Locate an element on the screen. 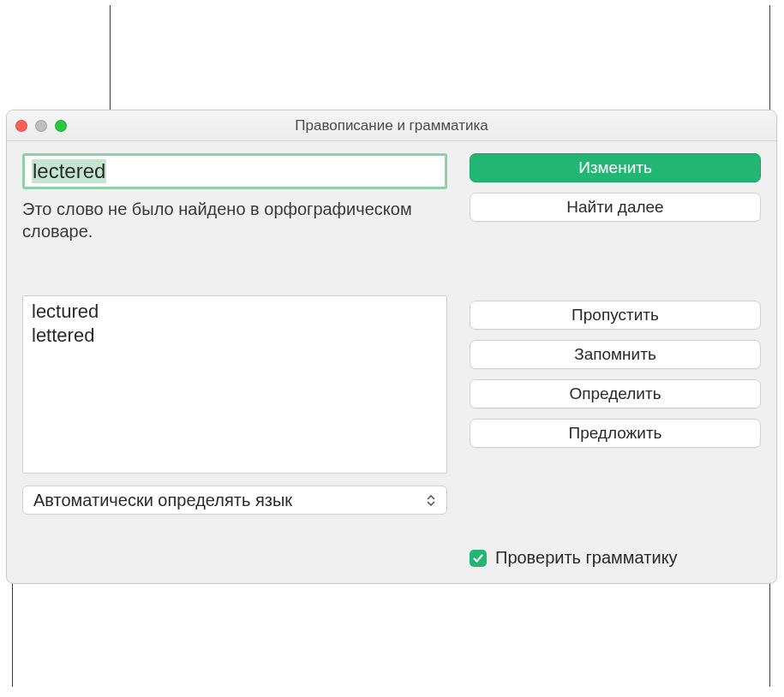 This screenshot has height=697, width=784. minimize-icon is located at coordinates (41, 126).